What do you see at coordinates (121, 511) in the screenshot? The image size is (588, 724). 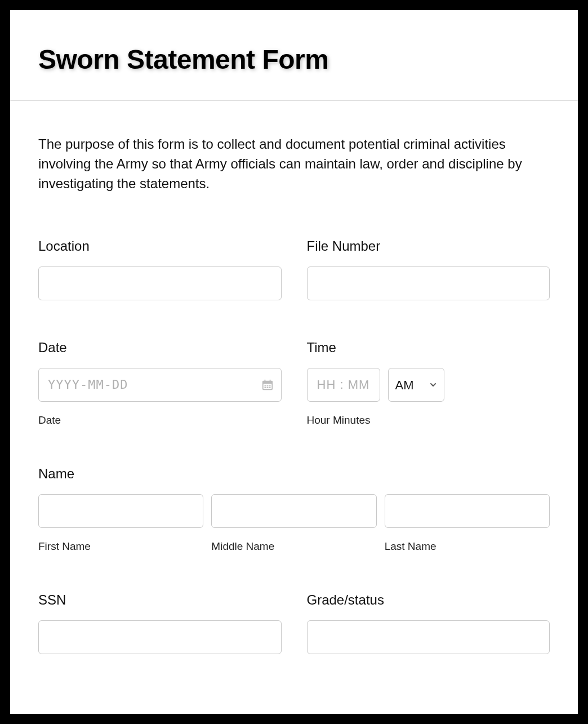 I see `first-name-input` at bounding box center [121, 511].